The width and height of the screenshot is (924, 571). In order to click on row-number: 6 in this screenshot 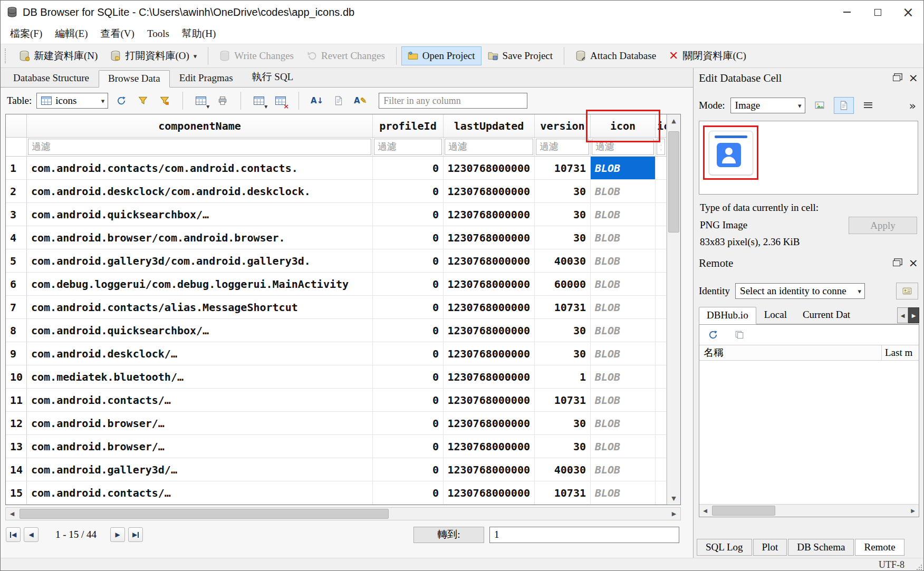, I will do `click(16, 284)`.